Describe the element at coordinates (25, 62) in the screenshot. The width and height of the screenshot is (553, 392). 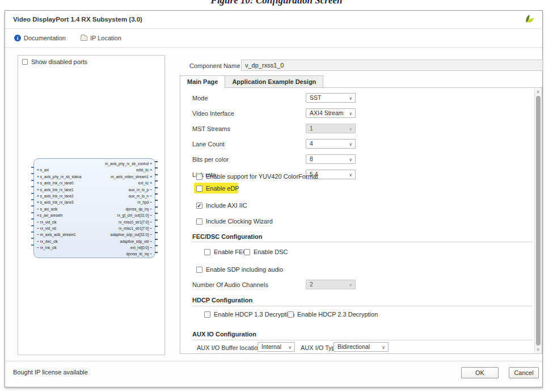
I see `show-disabled-ports-checkbox` at that location.